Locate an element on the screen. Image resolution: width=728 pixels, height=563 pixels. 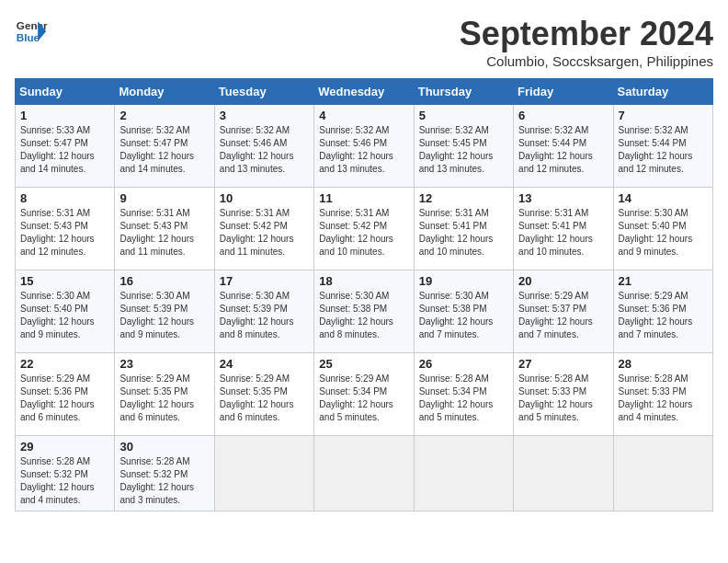
day-number: 27 is located at coordinates (563, 364).